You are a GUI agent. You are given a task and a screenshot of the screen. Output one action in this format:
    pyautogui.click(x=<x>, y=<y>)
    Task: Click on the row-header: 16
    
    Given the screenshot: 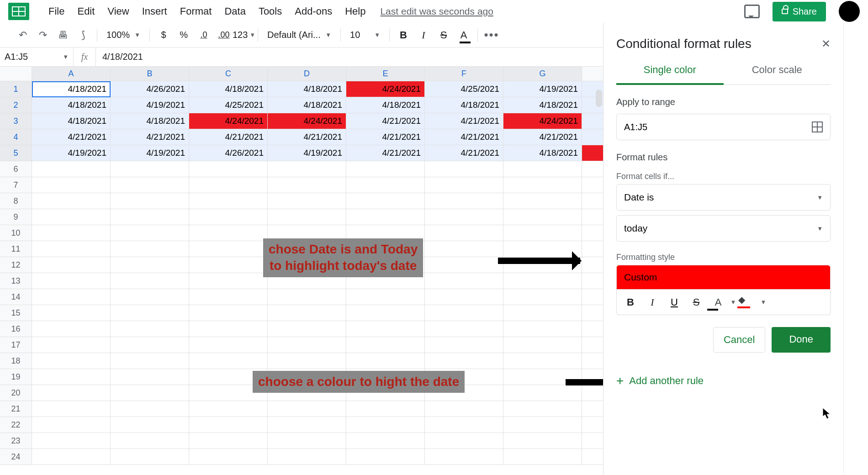 What is the action you would take?
    pyautogui.click(x=16, y=329)
    